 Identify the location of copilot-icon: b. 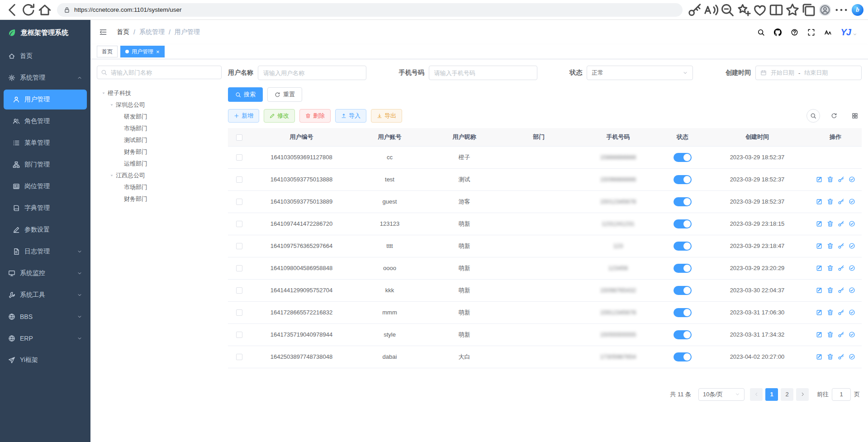
(858, 10).